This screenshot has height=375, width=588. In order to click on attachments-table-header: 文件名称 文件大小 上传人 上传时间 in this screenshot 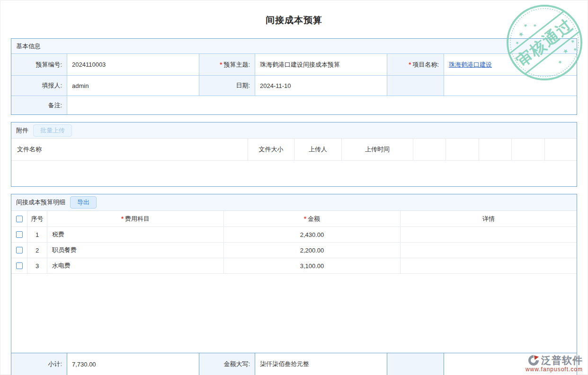, I will do `click(294, 149)`.